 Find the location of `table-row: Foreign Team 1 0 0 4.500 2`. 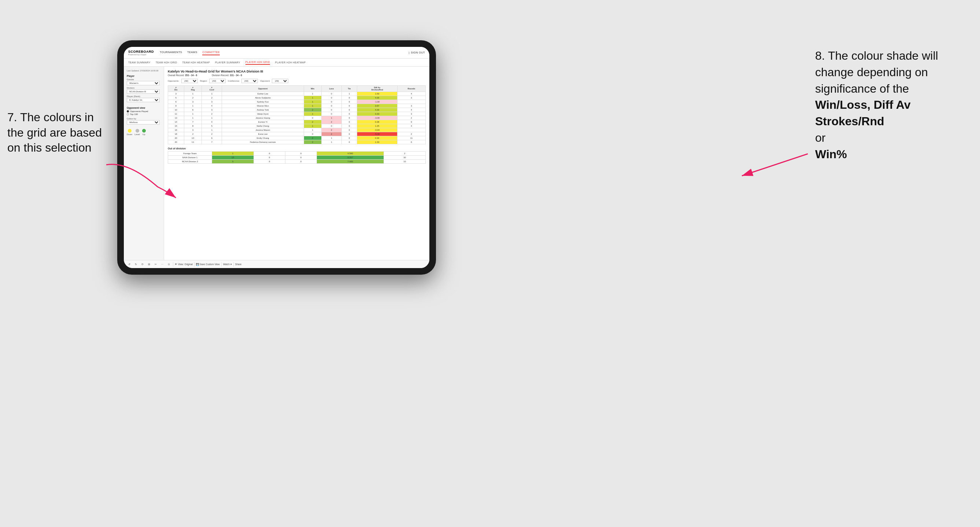

table-row: Foreign Team 1 0 0 4.500 2 is located at coordinates (297, 154).